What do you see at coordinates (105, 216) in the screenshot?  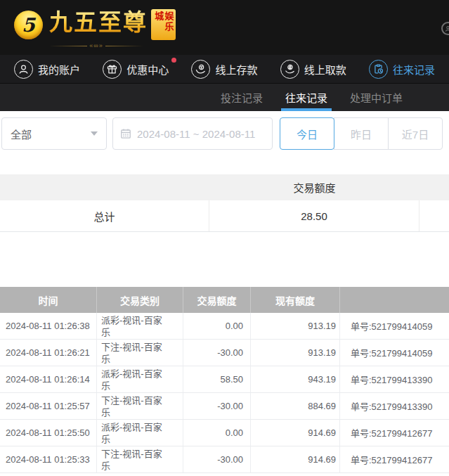 I see `summary-total-label: 总计` at bounding box center [105, 216].